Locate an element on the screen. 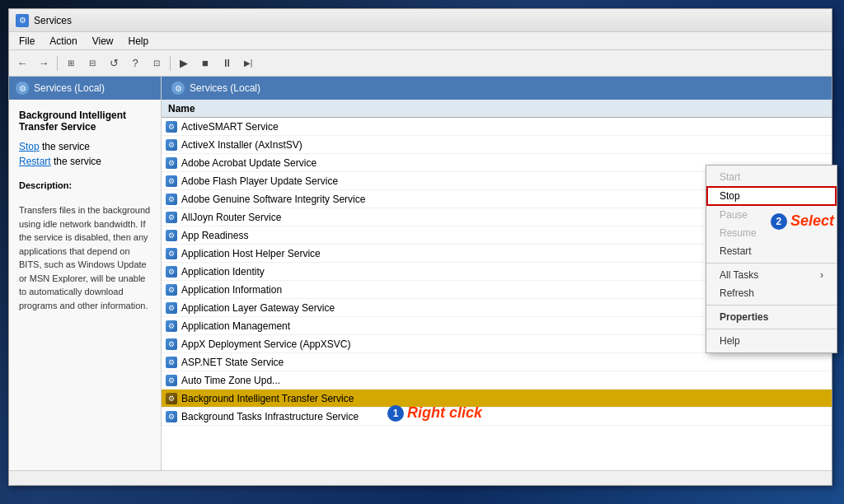 This screenshot has width=844, height=504. service-name-label: Application Management is located at coordinates (236, 326).